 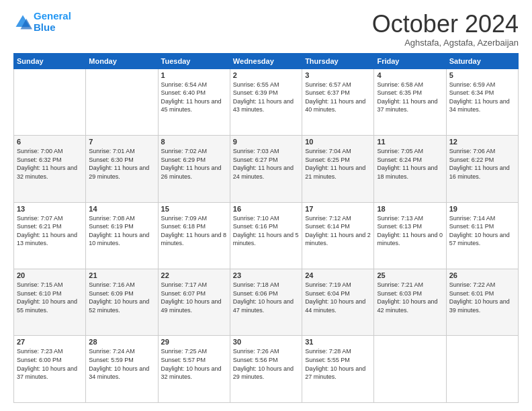 I want to click on day-number: 24, so click(x=338, y=275).